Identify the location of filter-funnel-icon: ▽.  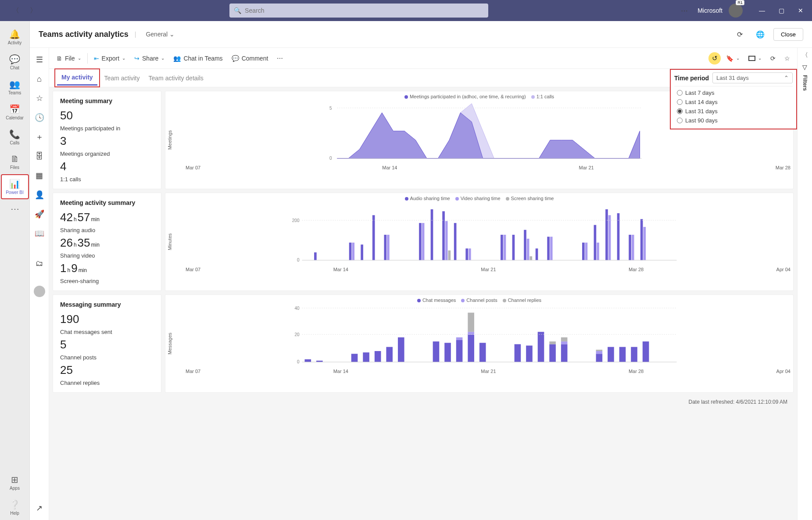
(805, 67).